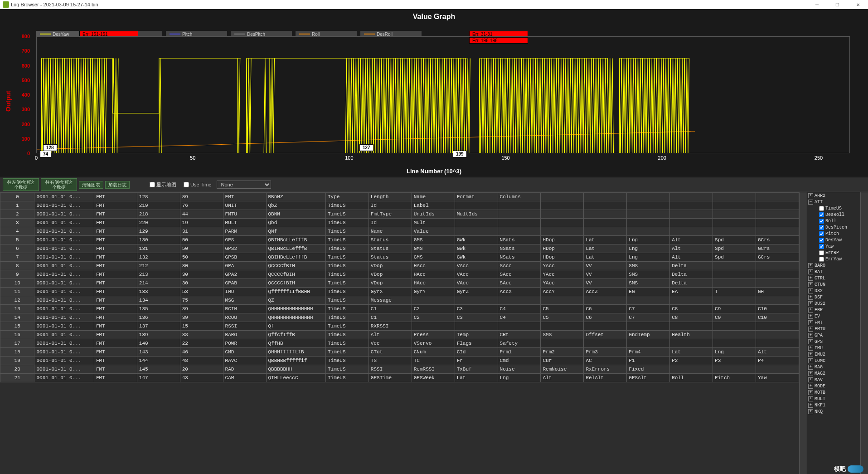 Image resolution: width=868 pixels, height=474 pixels. Describe the element at coordinates (834, 215) in the screenshot. I see `tree-item-desroll: DesRoll` at that location.